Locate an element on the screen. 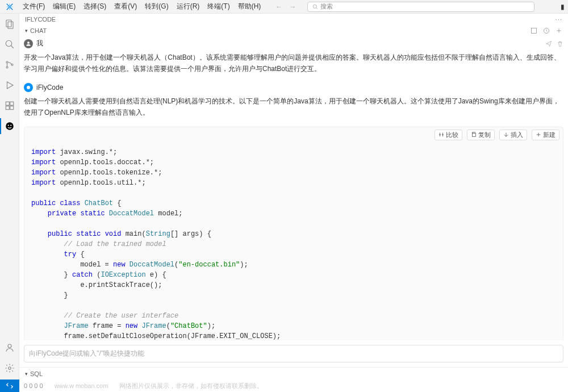 This screenshot has height=392, width=568. bot-name: iFlyCode is located at coordinates (50, 87).